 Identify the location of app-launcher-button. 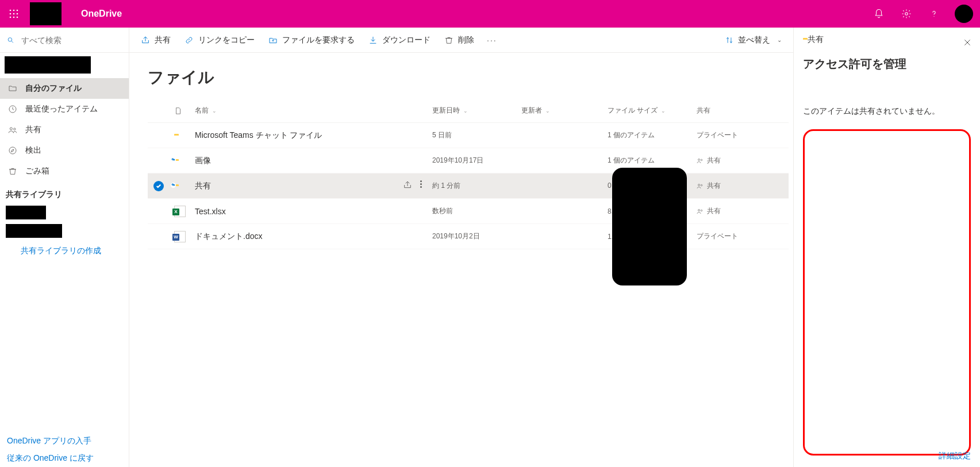
(14, 14).